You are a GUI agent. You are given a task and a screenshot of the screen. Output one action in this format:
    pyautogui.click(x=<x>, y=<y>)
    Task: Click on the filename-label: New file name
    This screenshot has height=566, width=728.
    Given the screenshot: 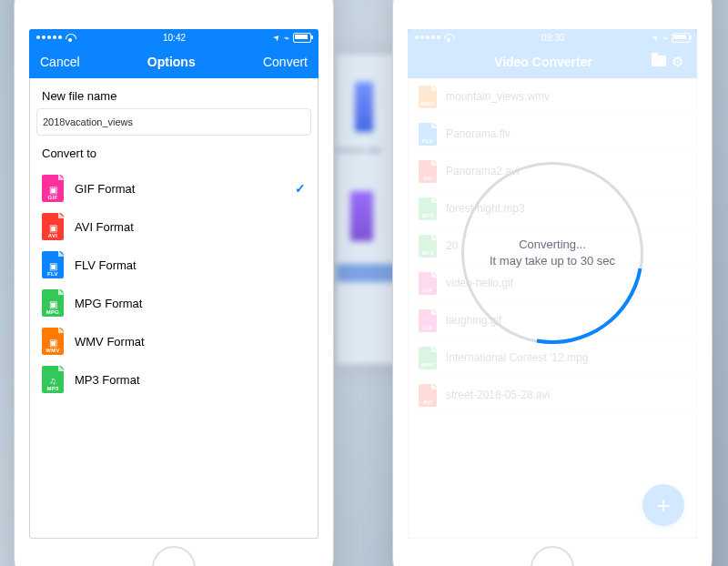 What is the action you would take?
    pyautogui.click(x=174, y=93)
    